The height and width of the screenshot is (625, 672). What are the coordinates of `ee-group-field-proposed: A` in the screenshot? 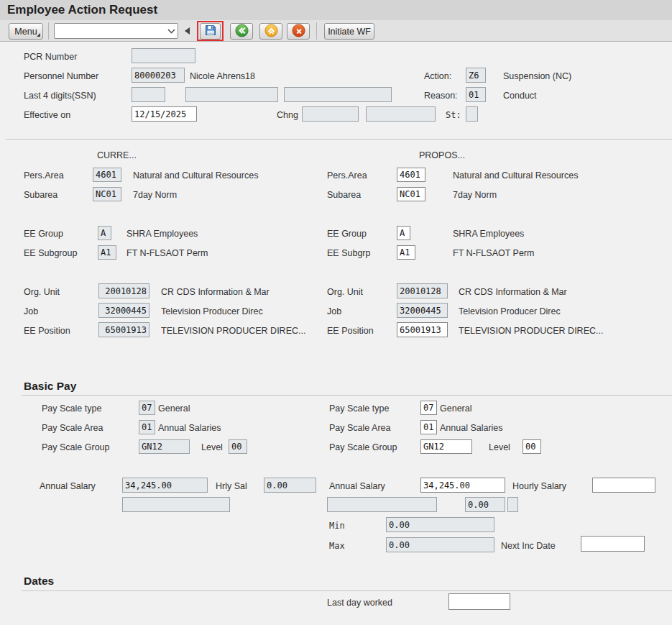 It's located at (404, 233).